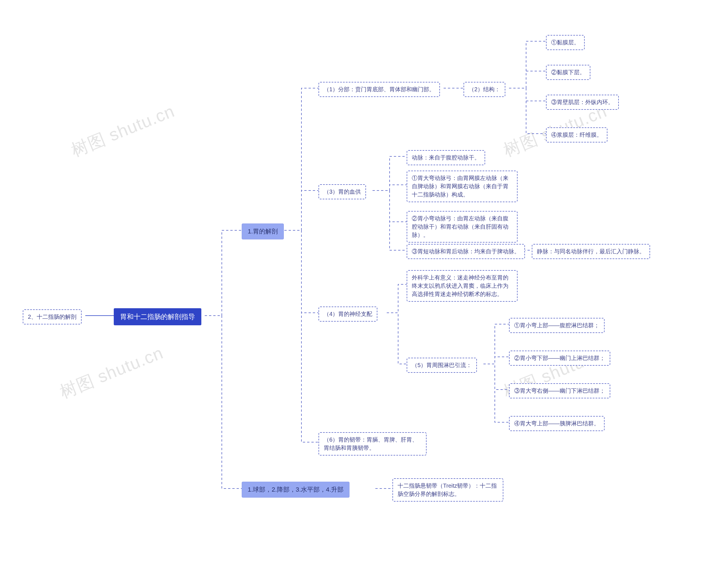 Image resolution: width=728 pixels, height=563 pixels. Describe the element at coordinates (485, 89) in the screenshot. I see `node-stomach-structure: （2）结构：` at that location.